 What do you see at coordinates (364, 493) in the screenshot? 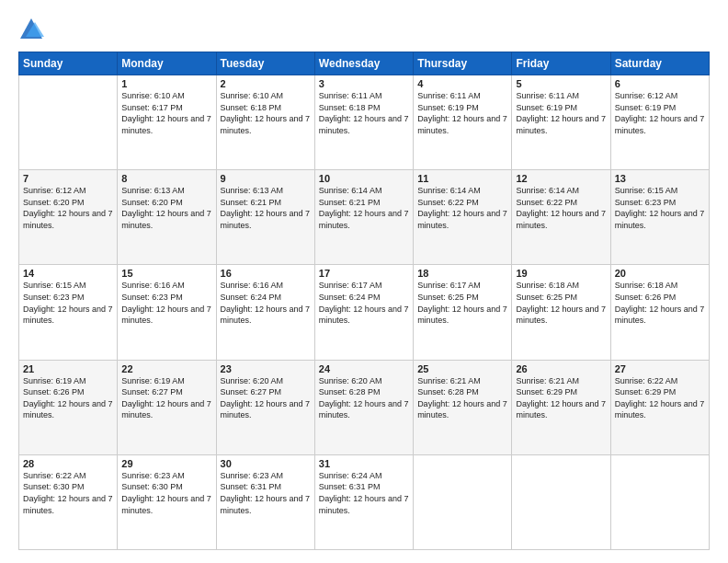
I see `day-info: Sunrise: 6:24 AM Sunset: 6:31 PM Dayligh…` at bounding box center [364, 493].